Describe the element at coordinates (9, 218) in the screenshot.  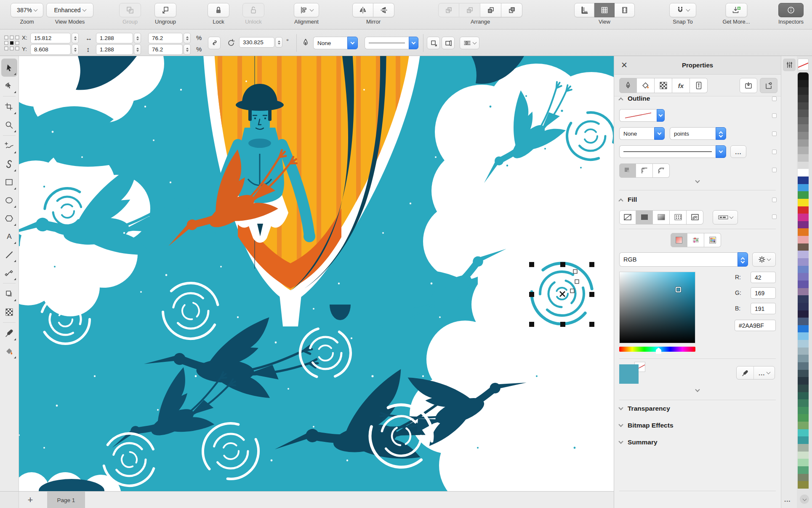
I see `tool-polygon` at that location.